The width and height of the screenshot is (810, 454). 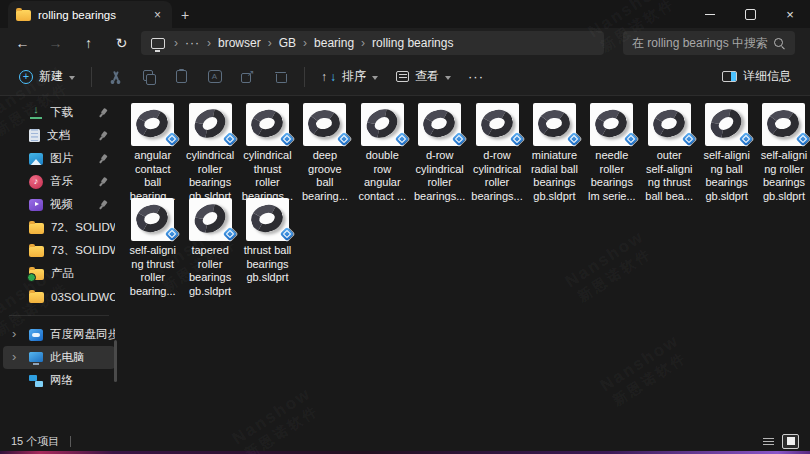 I want to click on file-item: cylindricalrollerbearingsgb.sldprt, so click(x=210, y=150).